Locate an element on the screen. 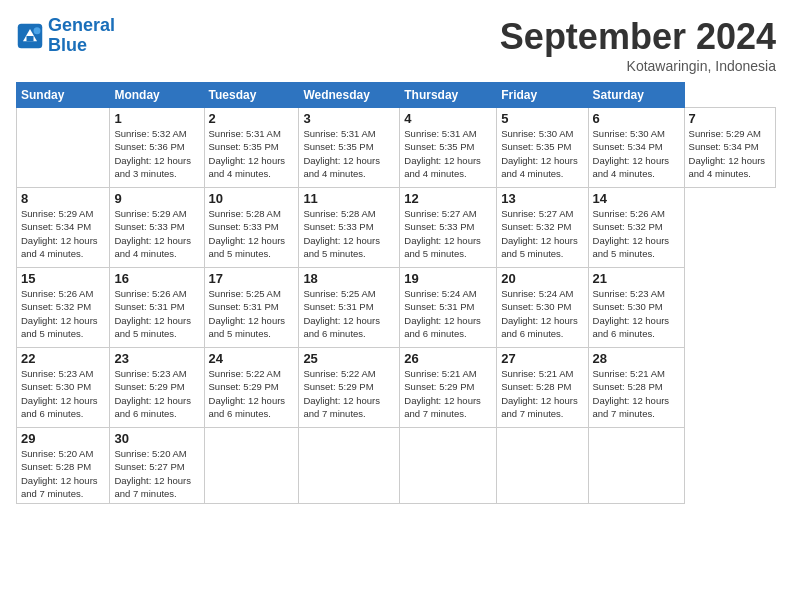 The image size is (792, 612). day-number: 3 is located at coordinates (349, 118).